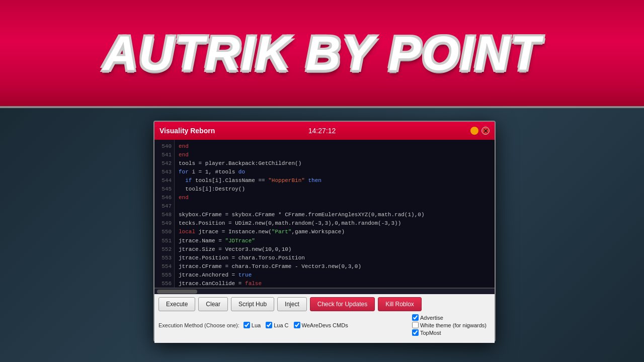 The image size is (644, 362). Describe the element at coordinates (187, 131) in the screenshot. I see `window-title: Visuality Reborn` at that location.